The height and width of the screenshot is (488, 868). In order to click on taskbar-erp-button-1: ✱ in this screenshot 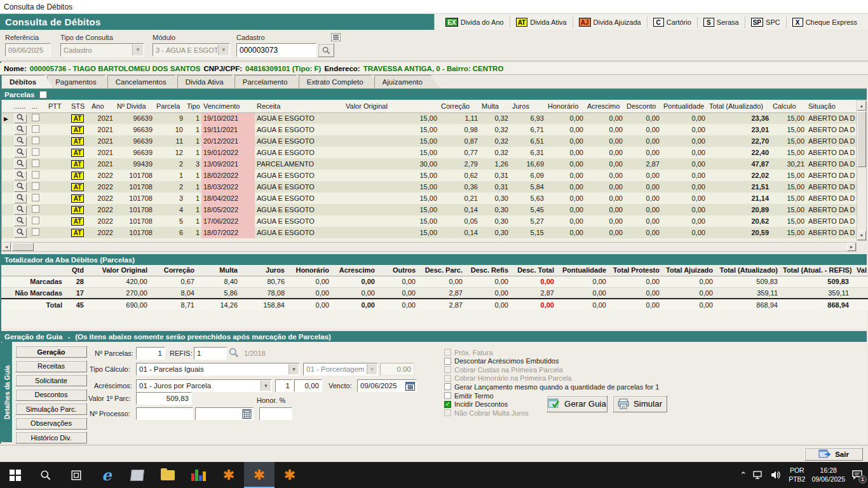, I will do `click(229, 475)`.